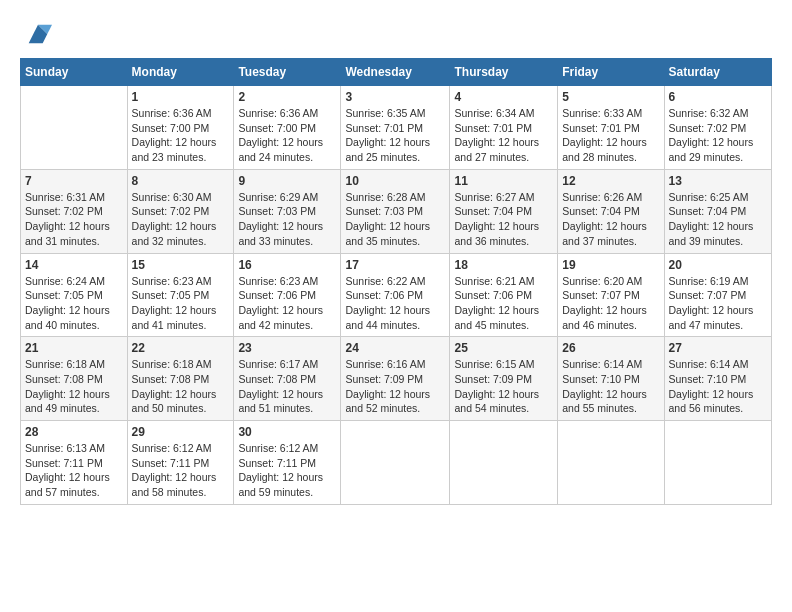 The height and width of the screenshot is (612, 792). Describe the element at coordinates (504, 181) in the screenshot. I see `day-number: 11` at that location.